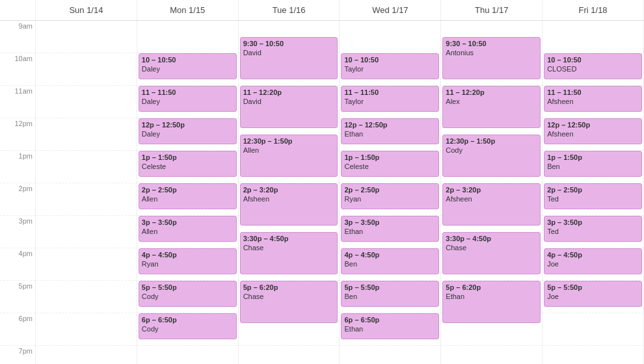  Describe the element at coordinates (593, 192) in the screenshot. I see `day-col-fri: 10 – 10:50CLOSED11 – 11:50Afsheen12p – 1…` at that location.